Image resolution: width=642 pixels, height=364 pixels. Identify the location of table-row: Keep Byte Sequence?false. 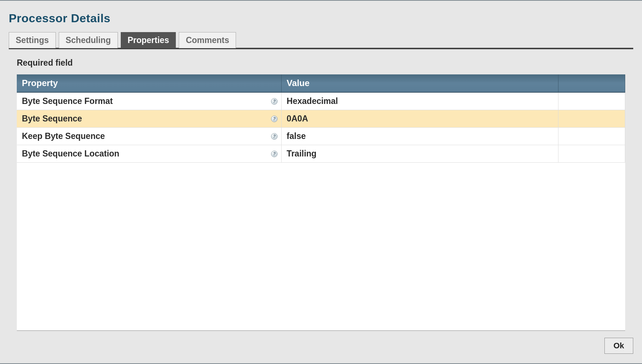
(321, 136).